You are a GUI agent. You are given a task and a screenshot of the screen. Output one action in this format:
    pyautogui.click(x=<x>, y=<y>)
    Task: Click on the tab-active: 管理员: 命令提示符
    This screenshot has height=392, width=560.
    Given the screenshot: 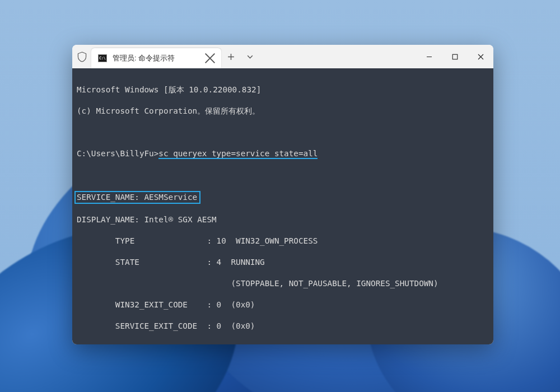 What is the action you would take?
    pyautogui.click(x=156, y=58)
    